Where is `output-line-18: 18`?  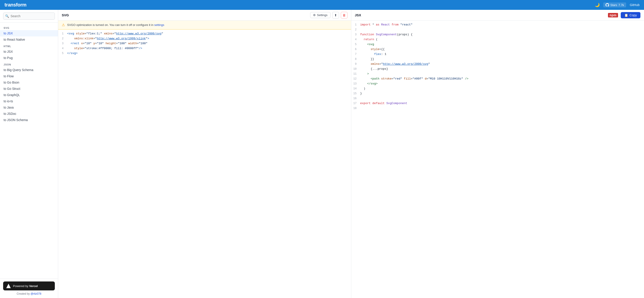
output-line-18: 18 is located at coordinates (498, 108).